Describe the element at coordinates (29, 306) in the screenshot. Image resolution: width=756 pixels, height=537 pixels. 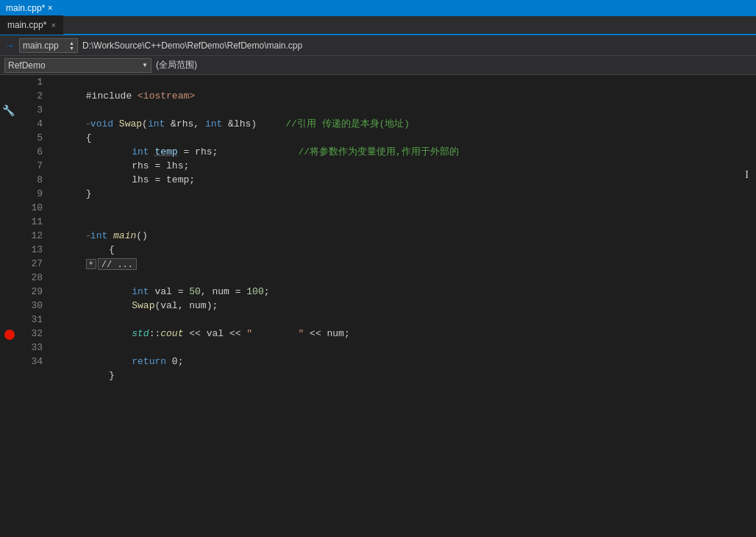
I see `line-num-30: 30` at that location.